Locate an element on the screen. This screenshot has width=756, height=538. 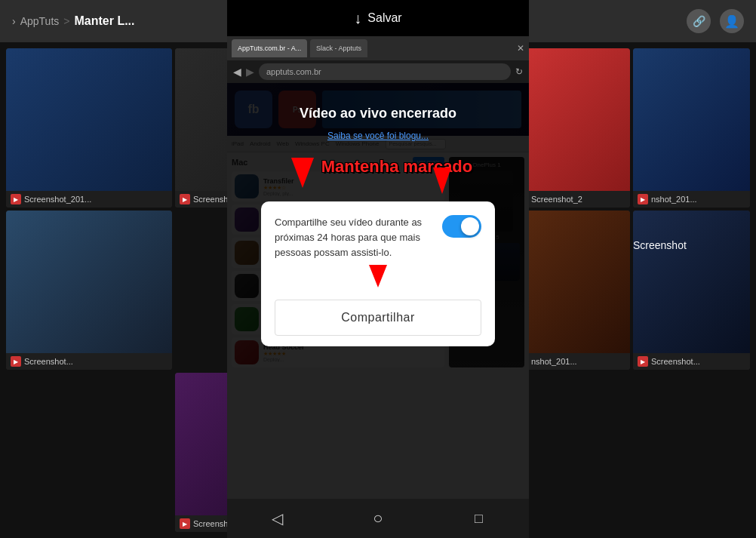
save-label: Salvar is located at coordinates (385, 18).